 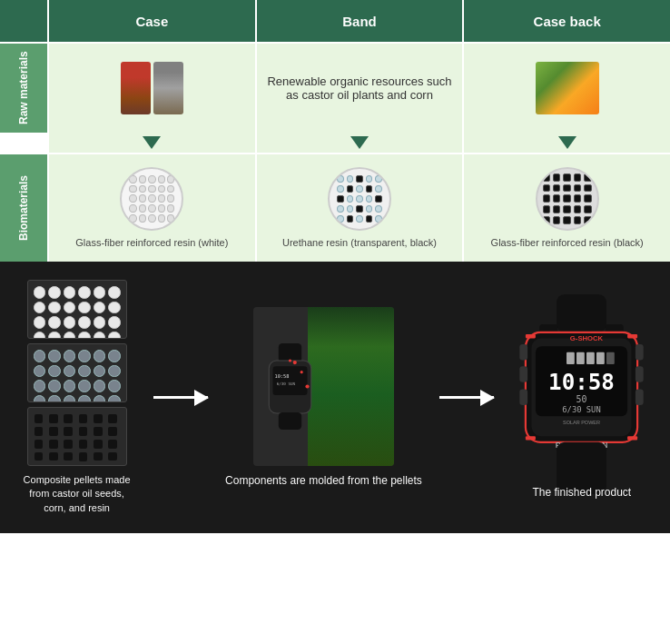 What do you see at coordinates (323, 481) in the screenshot?
I see `molded-label: Components are molded from the pellets` at bounding box center [323, 481].